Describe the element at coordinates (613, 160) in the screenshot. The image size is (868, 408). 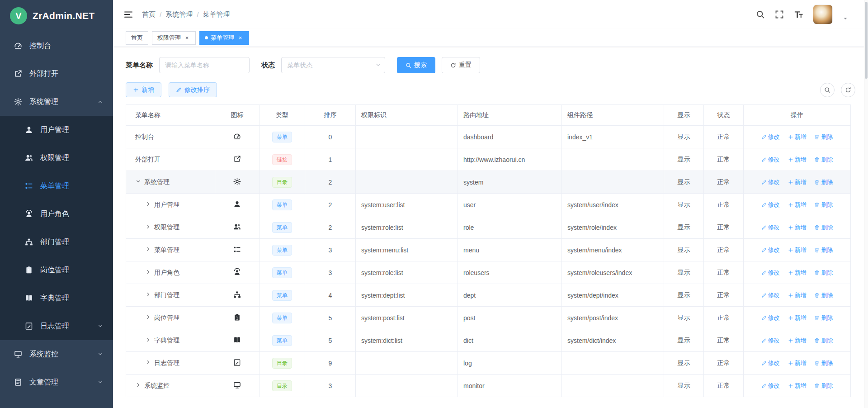
I see `component-value` at that location.